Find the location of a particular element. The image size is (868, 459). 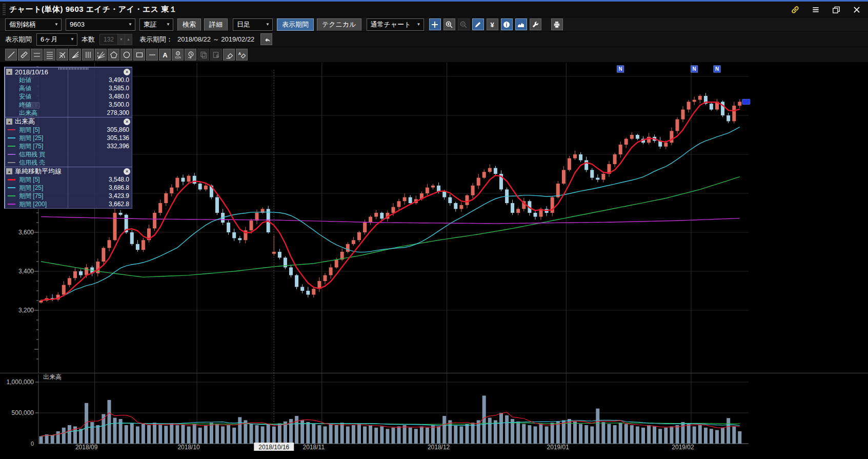

code-input: 9603 ▼ is located at coordinates (100, 25).